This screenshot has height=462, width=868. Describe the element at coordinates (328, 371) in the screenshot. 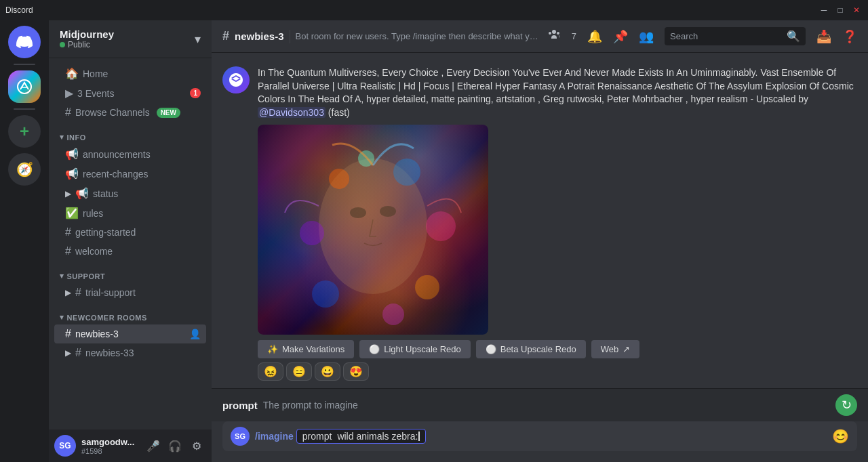

I see `reaction-2: 😀` at that location.